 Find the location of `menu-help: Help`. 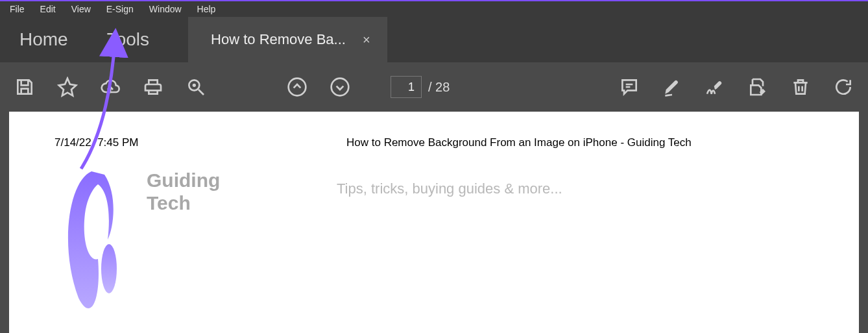

menu-help: Help is located at coordinates (206, 9).